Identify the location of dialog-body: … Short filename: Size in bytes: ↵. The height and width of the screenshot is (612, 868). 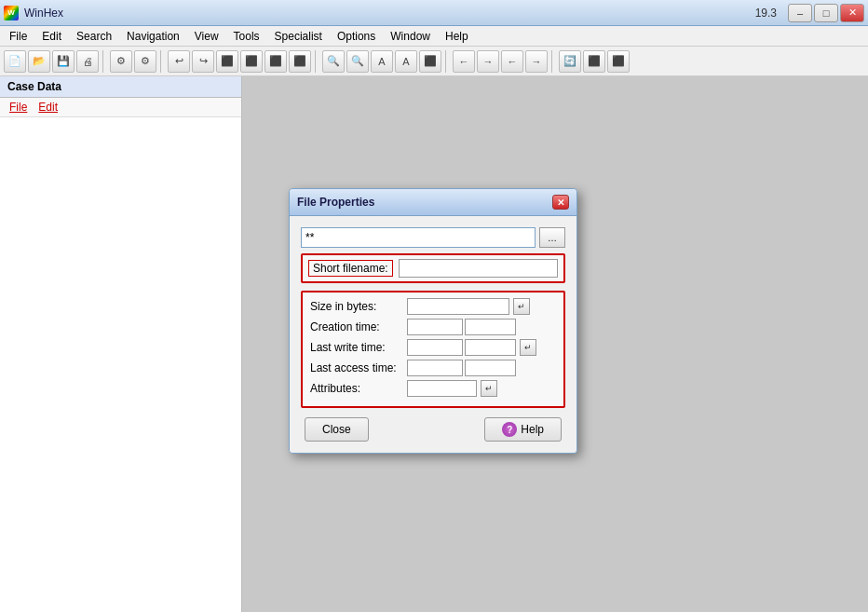
(433, 334).